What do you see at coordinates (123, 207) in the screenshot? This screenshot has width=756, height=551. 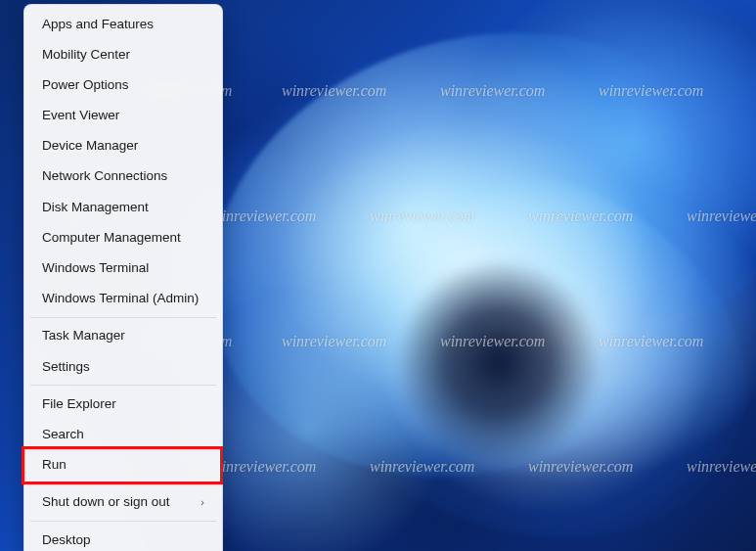 I see `menu-item-disk-management: Disk Management` at bounding box center [123, 207].